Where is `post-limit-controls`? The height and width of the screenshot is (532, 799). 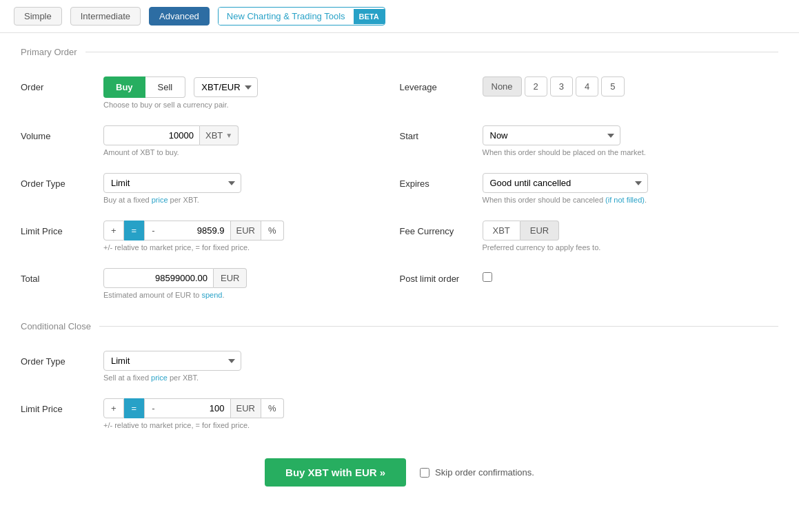 post-limit-controls is located at coordinates (631, 275).